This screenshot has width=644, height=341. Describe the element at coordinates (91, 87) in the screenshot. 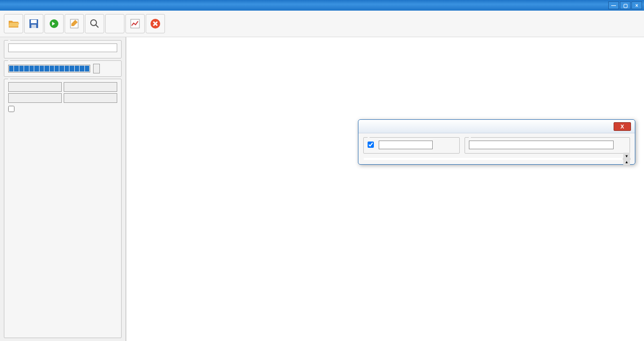

I see `open-all-button` at that location.